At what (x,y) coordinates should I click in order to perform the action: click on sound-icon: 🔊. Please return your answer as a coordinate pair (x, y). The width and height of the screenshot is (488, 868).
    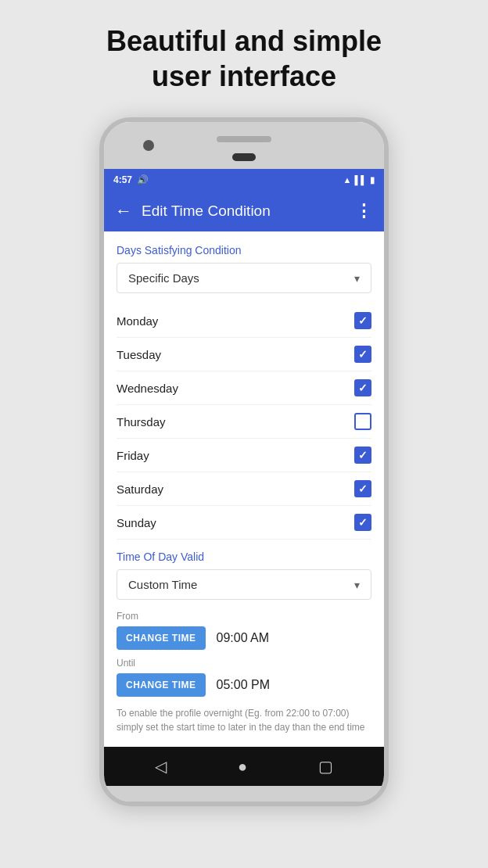
    Looking at the image, I should click on (142, 180).